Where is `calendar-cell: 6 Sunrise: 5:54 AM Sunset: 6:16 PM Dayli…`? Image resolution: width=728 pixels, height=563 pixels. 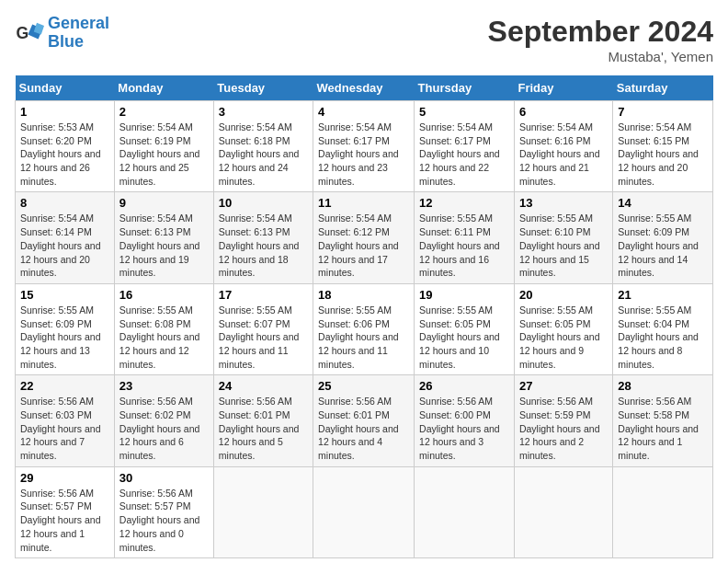
calendar-cell: 6 Sunrise: 5:54 AM Sunset: 6:16 PM Dayli… is located at coordinates (563, 147).